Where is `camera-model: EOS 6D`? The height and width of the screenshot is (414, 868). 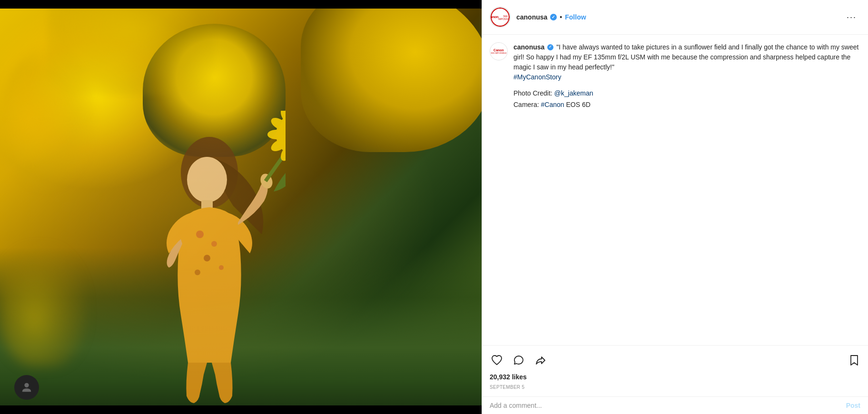
camera-model: EOS 6D is located at coordinates (579, 105).